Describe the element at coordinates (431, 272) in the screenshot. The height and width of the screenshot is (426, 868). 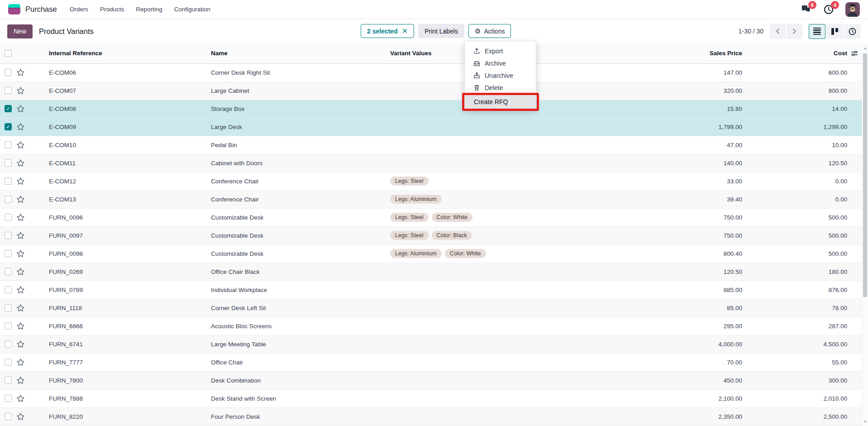
I see `table-row: FURN_0269Office Chair Black120.50180.00` at that location.